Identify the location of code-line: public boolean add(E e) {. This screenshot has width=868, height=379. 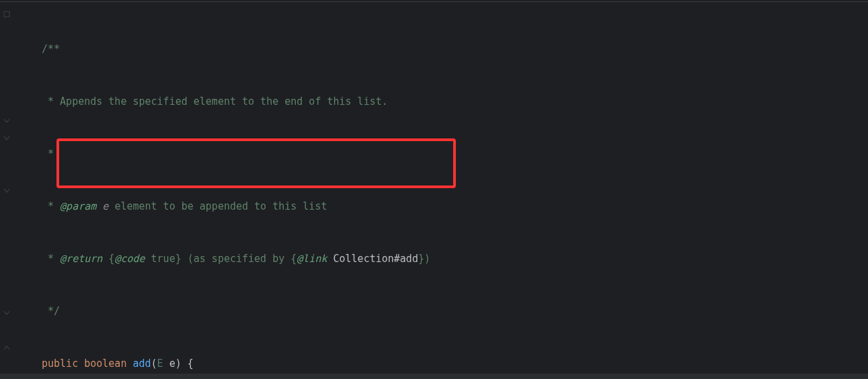
(441, 364).